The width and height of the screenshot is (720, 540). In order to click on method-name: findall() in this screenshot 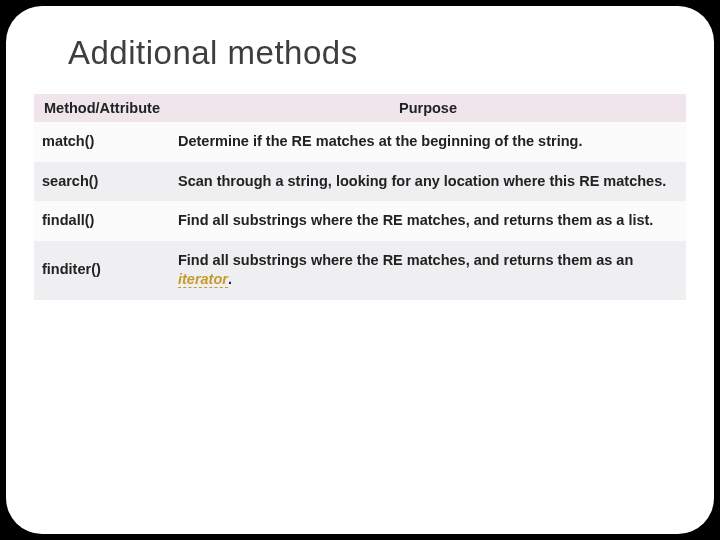, I will do `click(102, 221)`.